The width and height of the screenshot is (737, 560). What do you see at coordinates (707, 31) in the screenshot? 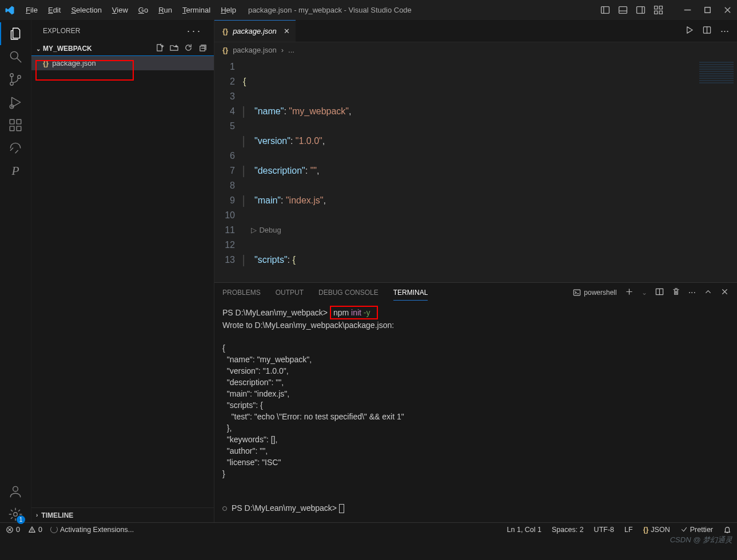
I see `editor-actions: ···` at bounding box center [707, 31].